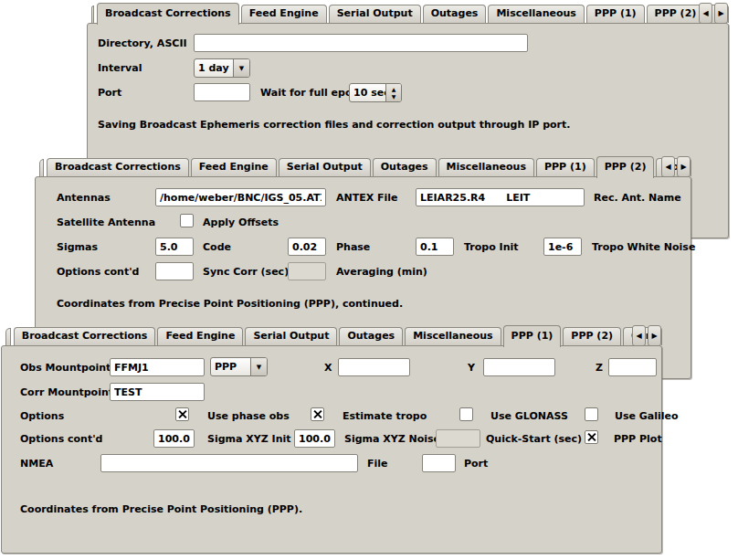 The height and width of the screenshot is (560, 738). What do you see at coordinates (142, 44) in the screenshot?
I see `directory-ascii-label: Directory, ASCII` at bounding box center [142, 44].